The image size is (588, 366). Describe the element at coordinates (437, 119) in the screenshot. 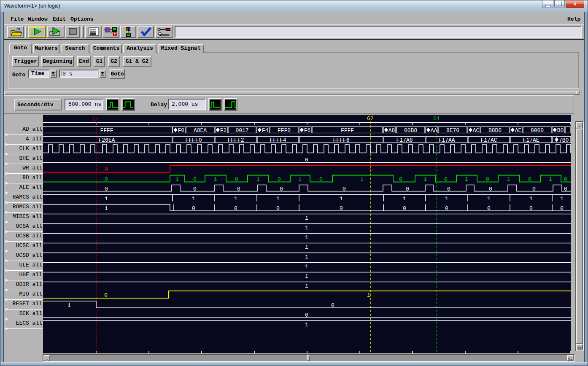

I see `svg-text: G1` at that location.